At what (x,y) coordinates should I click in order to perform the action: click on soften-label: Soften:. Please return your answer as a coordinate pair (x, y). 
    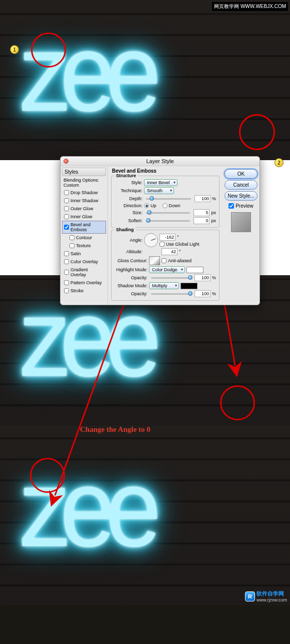
    Looking at the image, I should click on (128, 221).